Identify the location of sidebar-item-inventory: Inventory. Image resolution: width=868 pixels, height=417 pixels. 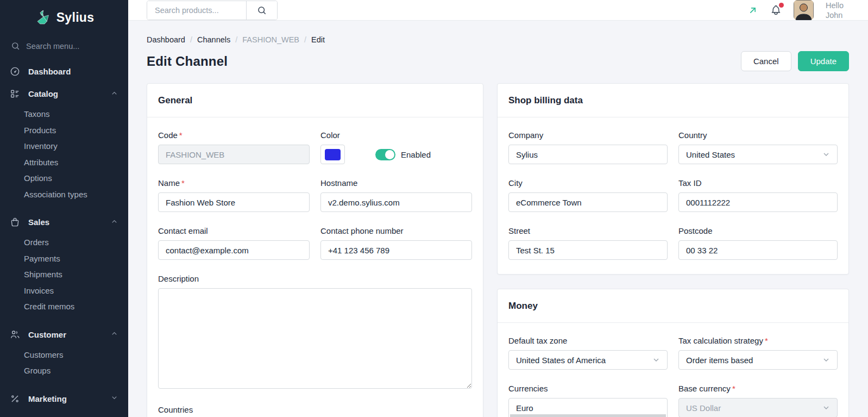
(64, 146).